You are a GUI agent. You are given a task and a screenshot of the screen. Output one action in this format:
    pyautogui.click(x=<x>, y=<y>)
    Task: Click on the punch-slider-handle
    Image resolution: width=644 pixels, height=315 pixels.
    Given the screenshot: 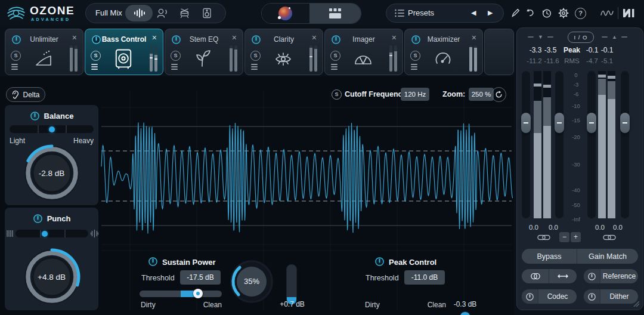 What is the action you would take?
    pyautogui.click(x=45, y=234)
    